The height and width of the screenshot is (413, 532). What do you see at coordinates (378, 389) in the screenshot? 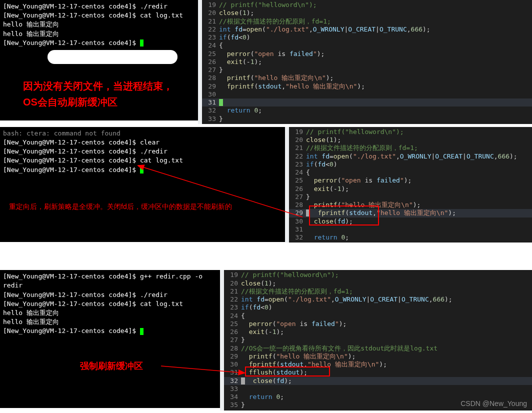
I see `code-line: 33` at bounding box center [378, 389].